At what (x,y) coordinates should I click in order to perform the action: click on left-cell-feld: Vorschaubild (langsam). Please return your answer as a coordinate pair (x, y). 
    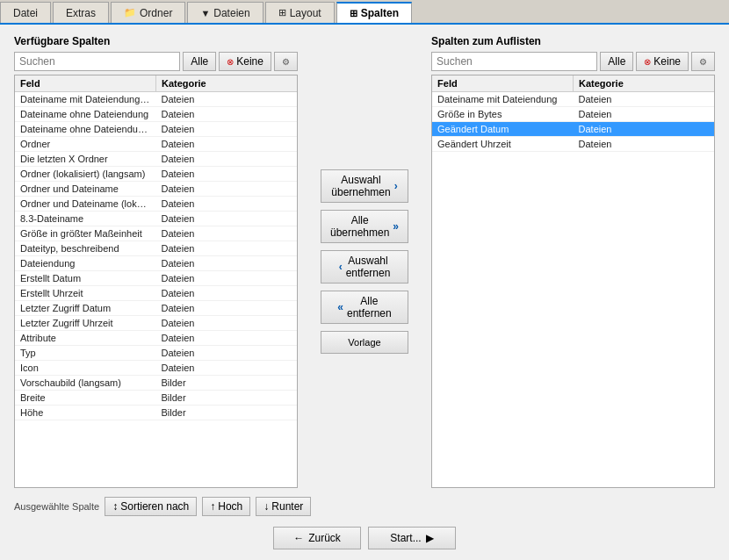
    Looking at the image, I should click on (85, 383).